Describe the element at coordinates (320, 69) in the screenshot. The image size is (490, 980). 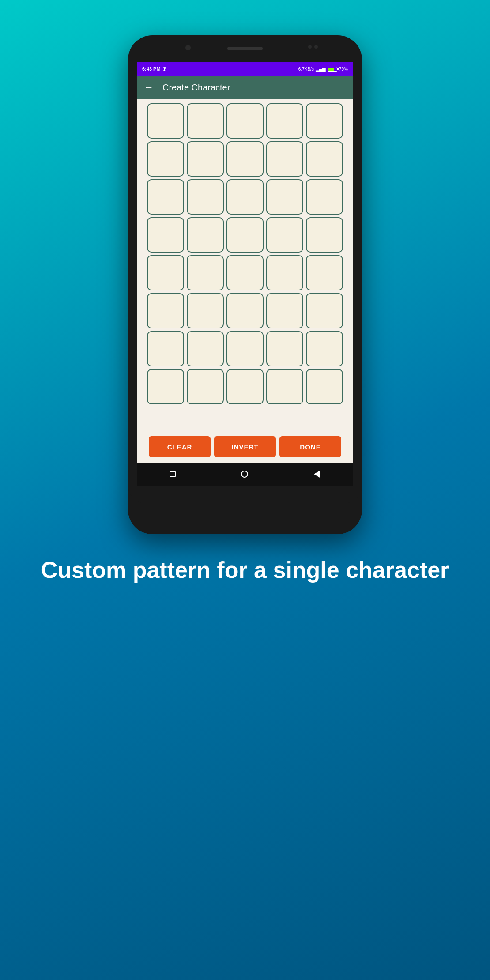
I see `signal-icon: ▂▄▆` at that location.